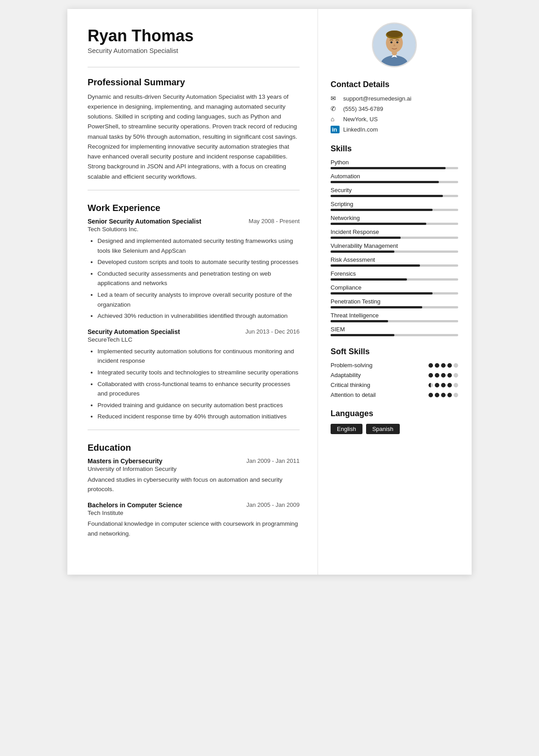 This screenshot has width=539, height=756. What do you see at coordinates (194, 278) in the screenshot?
I see `job-bullets-0: Designed and implemented automated secur…` at bounding box center [194, 278].